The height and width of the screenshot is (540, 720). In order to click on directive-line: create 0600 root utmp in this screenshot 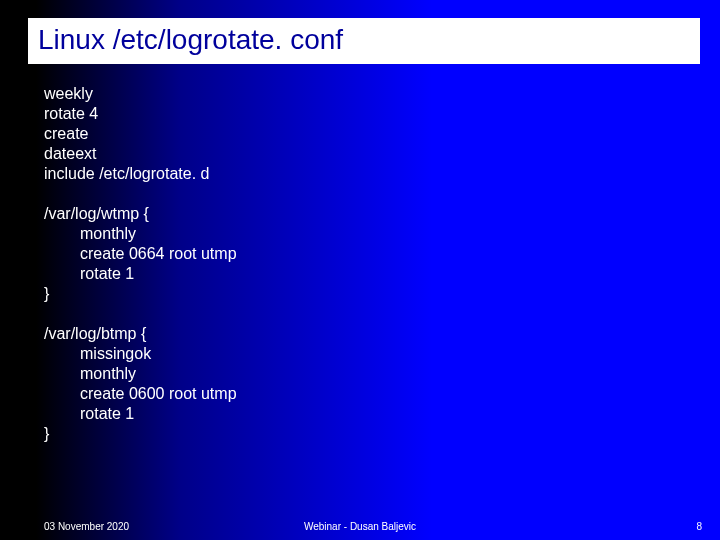, I will do `click(385, 394)`.